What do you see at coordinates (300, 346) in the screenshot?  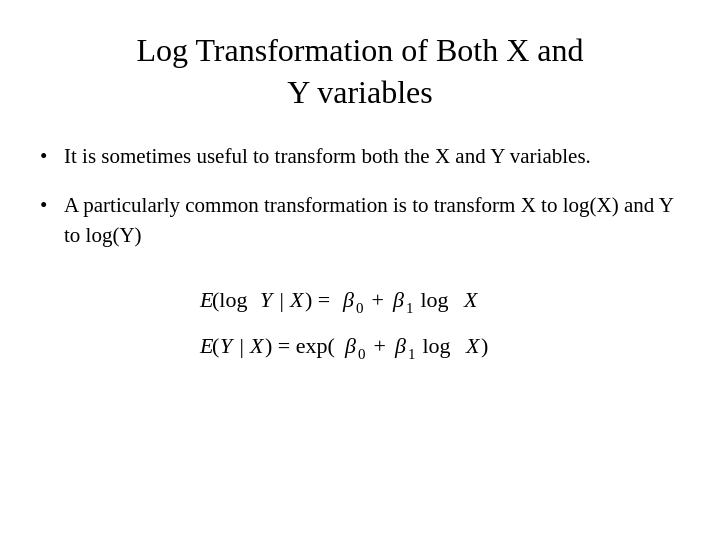 I see `svg-text: ) = exp(` at bounding box center [300, 346].